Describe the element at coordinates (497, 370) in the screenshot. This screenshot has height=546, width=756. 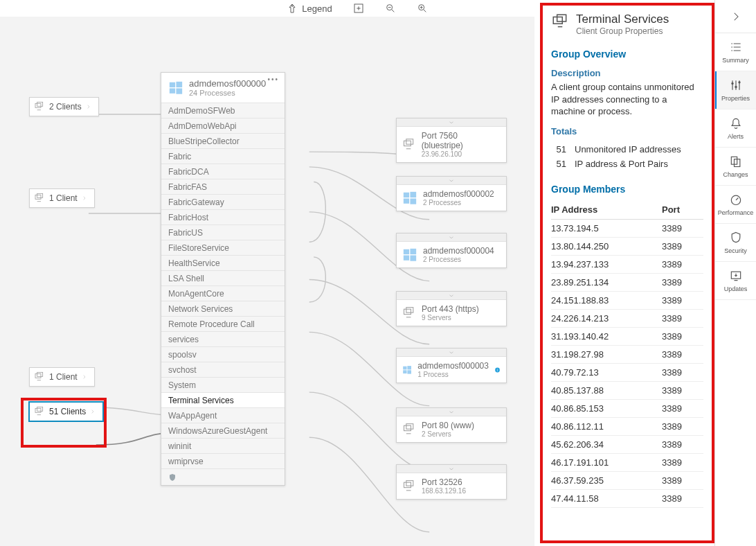
I see `info-icon: i` at that location.